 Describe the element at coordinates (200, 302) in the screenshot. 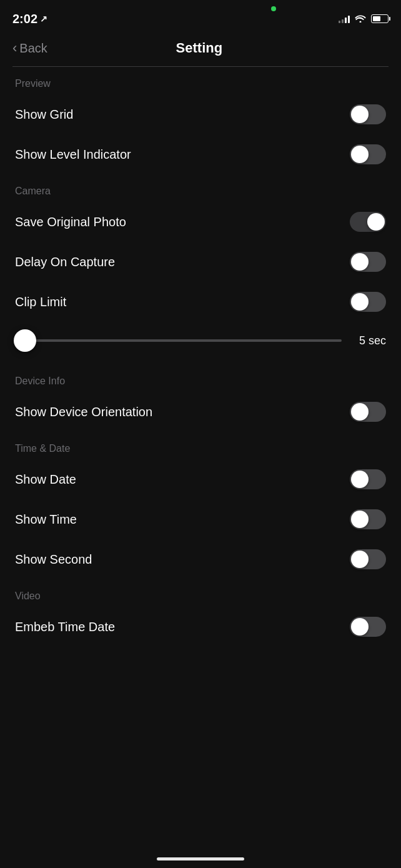

I see `setting-row-clip-limit: Clip Limit` at that location.